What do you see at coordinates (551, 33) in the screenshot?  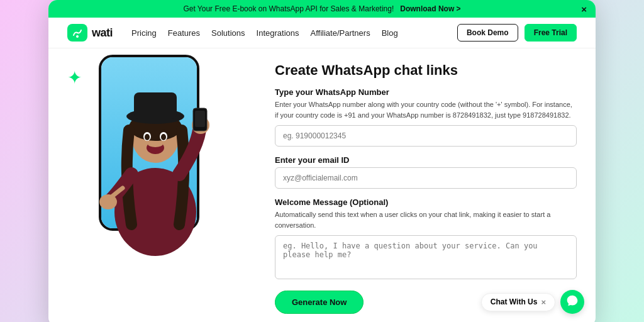 I see `free-trial-button: Free Trial` at bounding box center [551, 33].